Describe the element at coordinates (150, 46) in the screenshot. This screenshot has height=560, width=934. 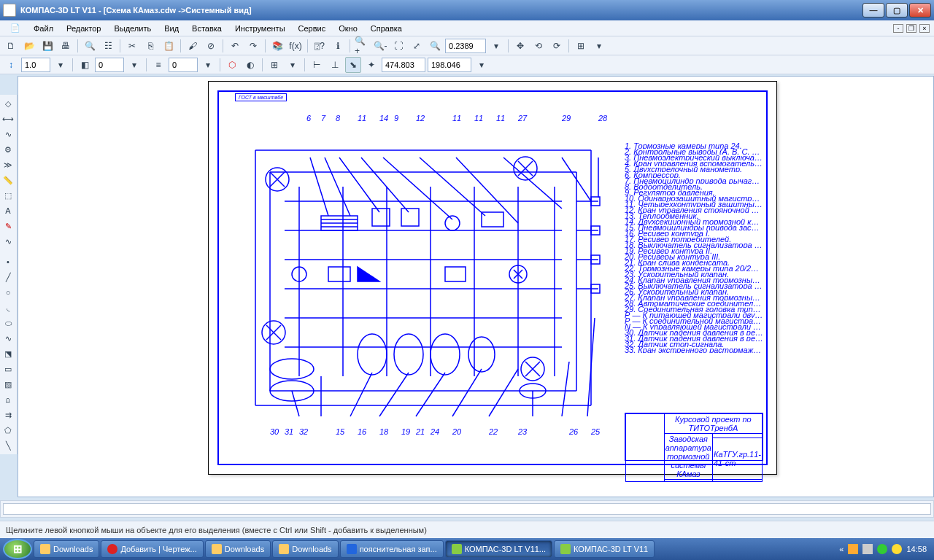
I see `copy-button: ⎘` at that location.